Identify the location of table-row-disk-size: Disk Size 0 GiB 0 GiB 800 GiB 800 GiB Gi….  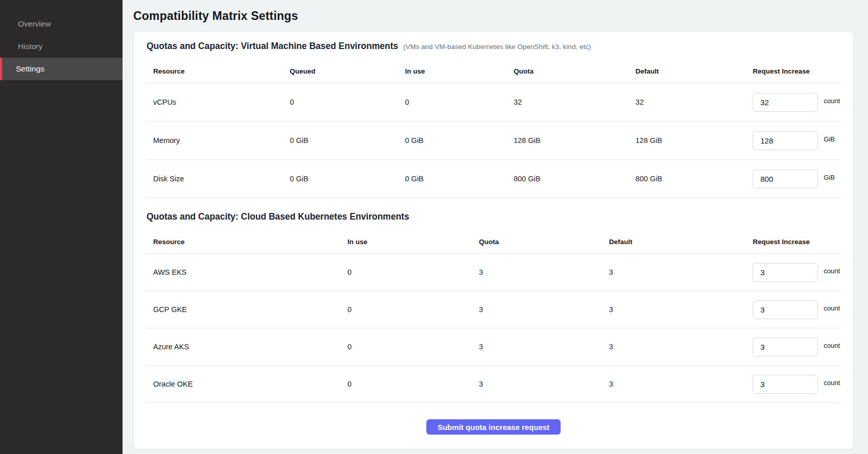
(493, 179).